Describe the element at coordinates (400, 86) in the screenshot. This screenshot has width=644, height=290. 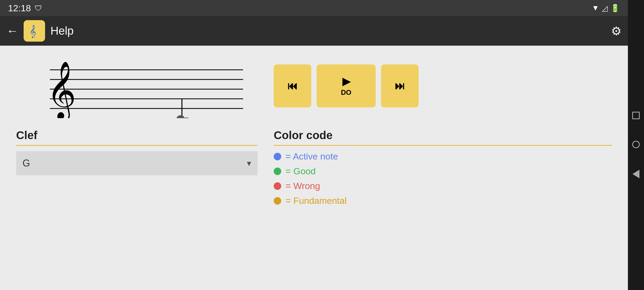
I see `next-icon: ⏭` at that location.